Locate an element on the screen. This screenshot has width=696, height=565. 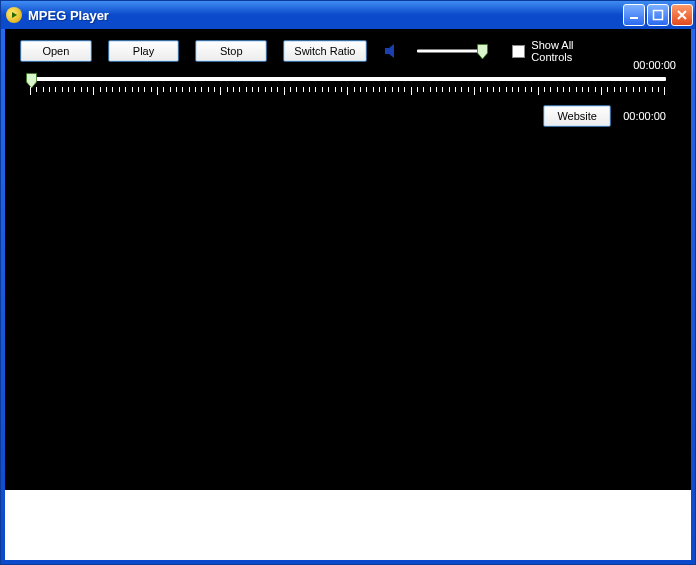
seek-track is located at coordinates (348, 79).